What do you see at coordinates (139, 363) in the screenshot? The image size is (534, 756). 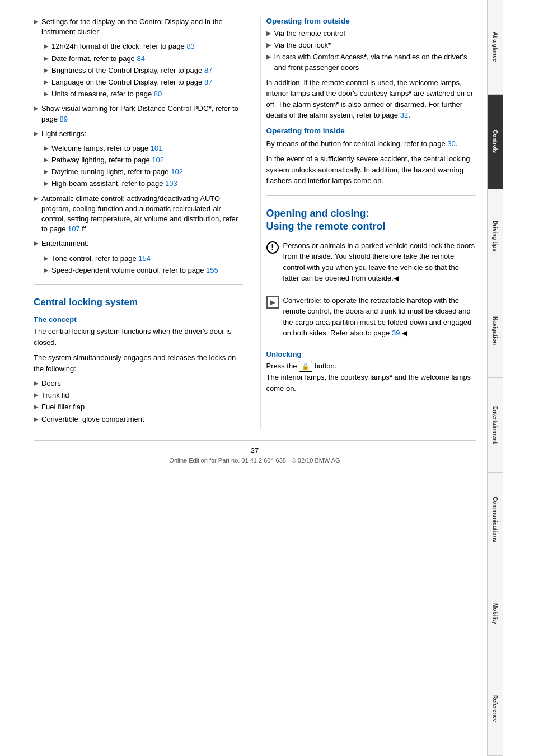 I see `concept-p2: The system simultaneously engages and re…` at bounding box center [139, 363].